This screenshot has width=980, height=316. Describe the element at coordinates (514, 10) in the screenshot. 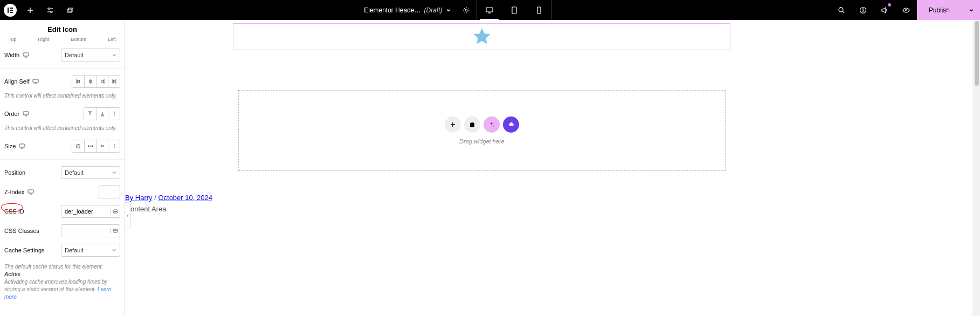

I see `responsive-devices` at that location.